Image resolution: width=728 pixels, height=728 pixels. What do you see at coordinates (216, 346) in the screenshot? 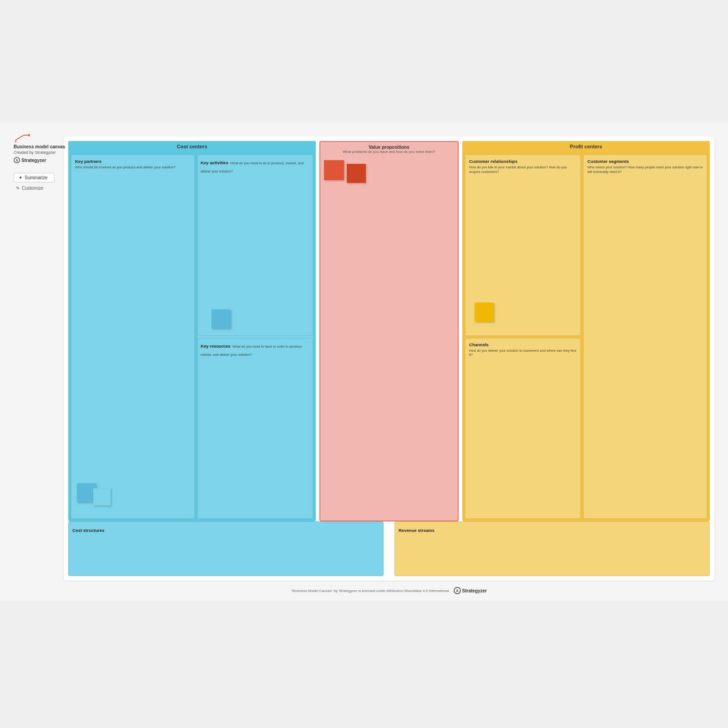
I see `key-resources-title: Key resources` at bounding box center [216, 346].